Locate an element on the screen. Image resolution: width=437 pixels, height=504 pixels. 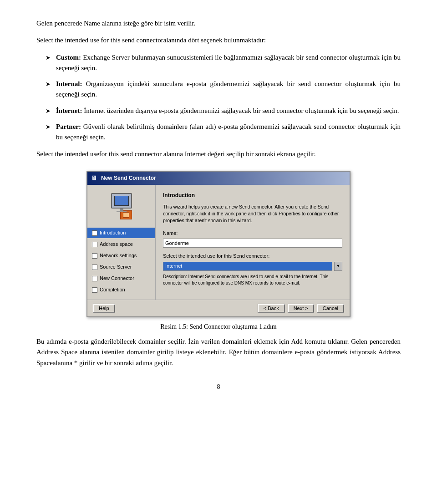
dialog-select-label: Select the intended use for this Send co… is located at coordinates (253, 256).